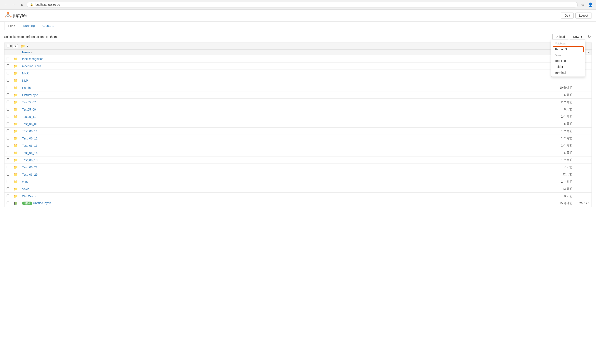  What do you see at coordinates (298, 175) in the screenshot?
I see `table-row: 📁Test_06_2922 天前` at bounding box center [298, 175].